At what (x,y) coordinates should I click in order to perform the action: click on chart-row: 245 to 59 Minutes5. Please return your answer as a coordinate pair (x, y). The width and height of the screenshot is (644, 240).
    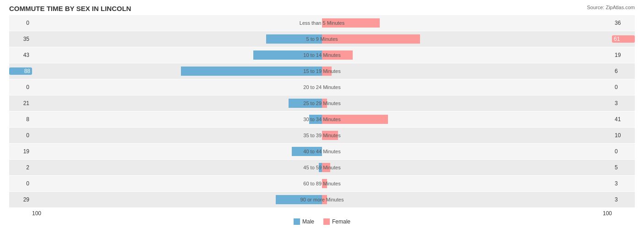
    Looking at the image, I should click on (322, 167).